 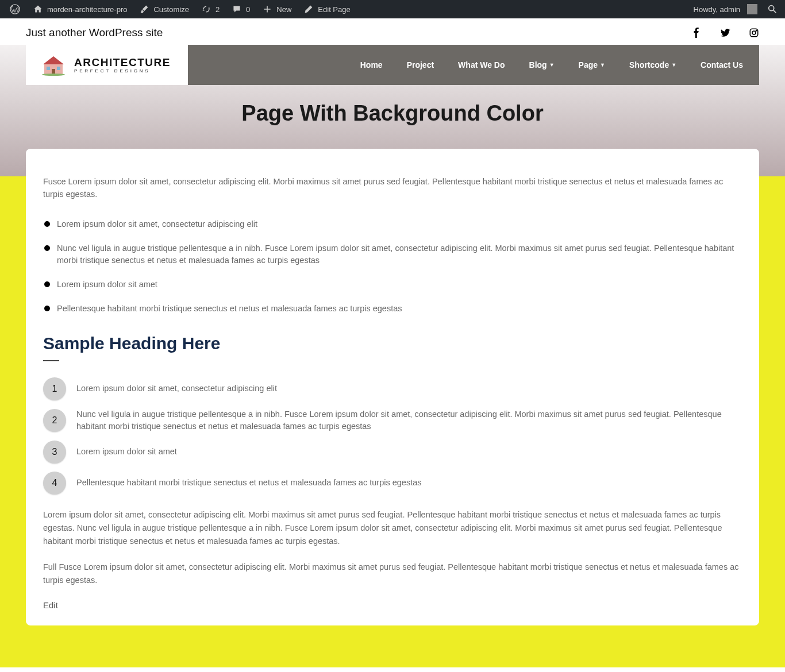 I want to click on nav-blog-label: Blog, so click(x=538, y=65).